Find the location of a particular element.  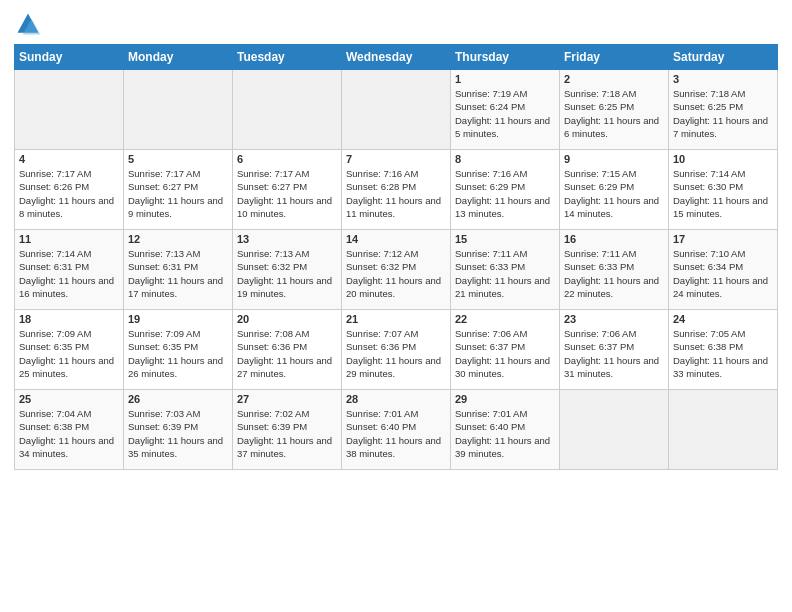

info-line: Sunset: 6:36 PM is located at coordinates (396, 346).